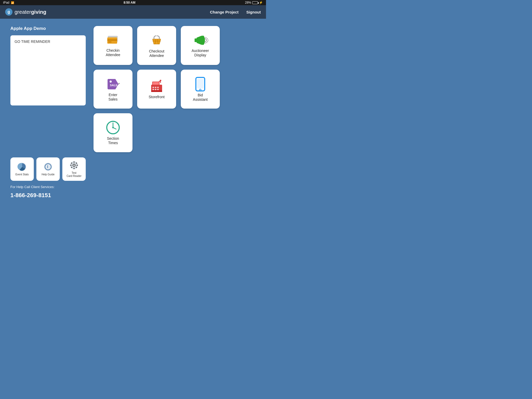 The width and height of the screenshot is (532, 399). I want to click on section-times-tile: SectionTimes, so click(113, 133).